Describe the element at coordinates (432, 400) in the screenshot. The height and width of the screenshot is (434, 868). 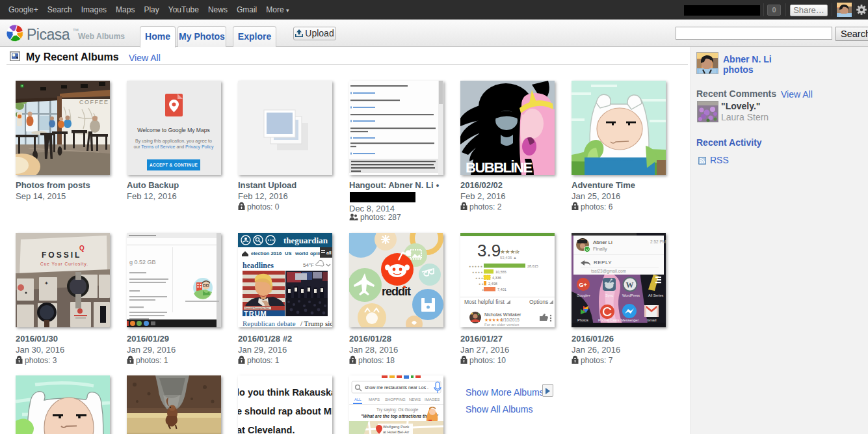
I see `svg-text: IMAGES` at that location.